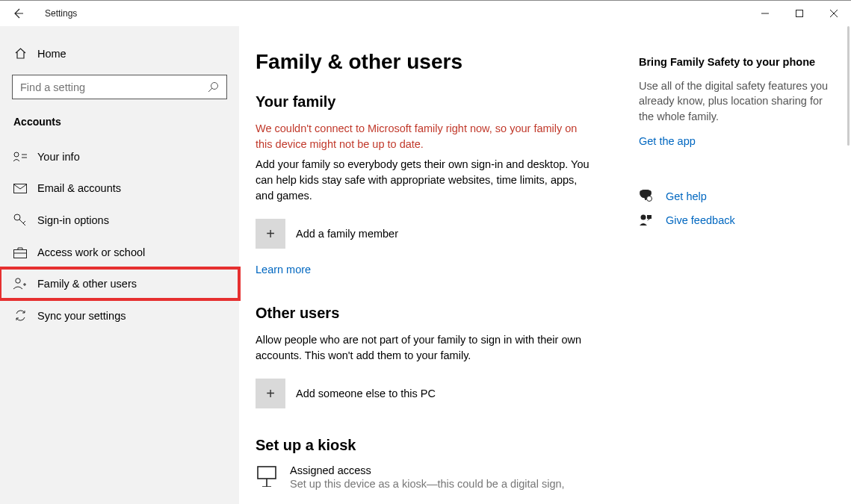  I want to click on home-icon, so click(20, 54).